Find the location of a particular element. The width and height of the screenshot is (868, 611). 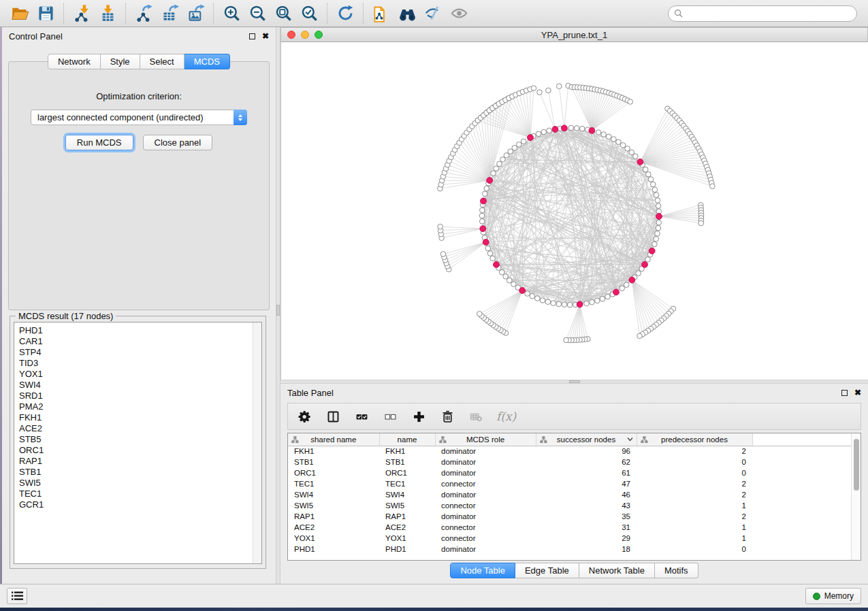

table-cell: ACE2 is located at coordinates (407, 527).